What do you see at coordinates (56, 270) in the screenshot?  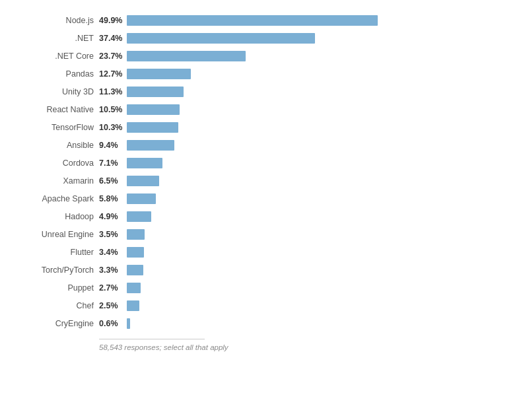 I see `bar-label: Torch/PyTorch` at bounding box center [56, 270].